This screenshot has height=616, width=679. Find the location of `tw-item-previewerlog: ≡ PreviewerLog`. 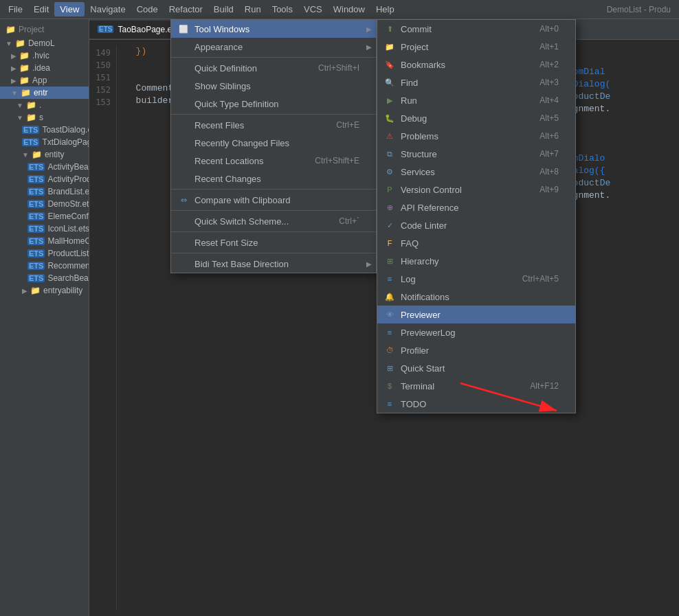

tw-item-previewerlog: ≡ PreviewerLog is located at coordinates (476, 332).